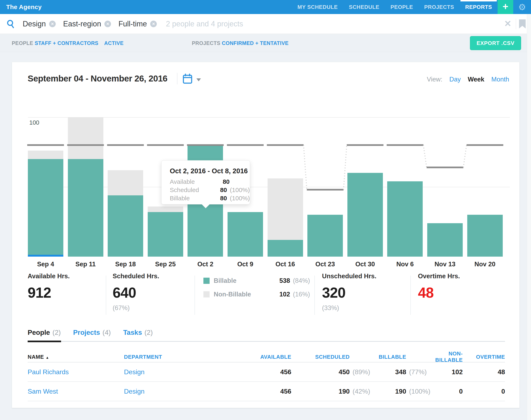  What do you see at coordinates (47, 358) in the screenshot?
I see `sort-asc-icon: ▲` at bounding box center [47, 358].